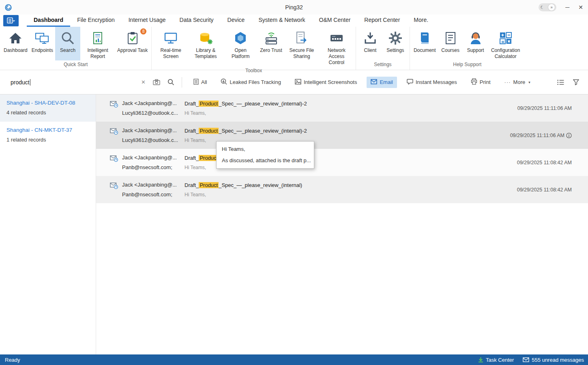 The height and width of the screenshot is (365, 588). Describe the element at coordinates (144, 32) in the screenshot. I see `approval-task-badge: 8` at that location.